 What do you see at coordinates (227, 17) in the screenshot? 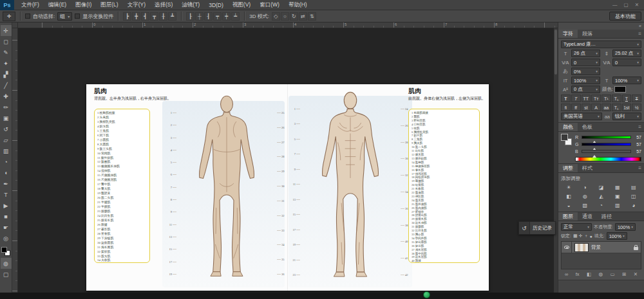
I see `distribute-icon: ┿` at bounding box center [227, 17].